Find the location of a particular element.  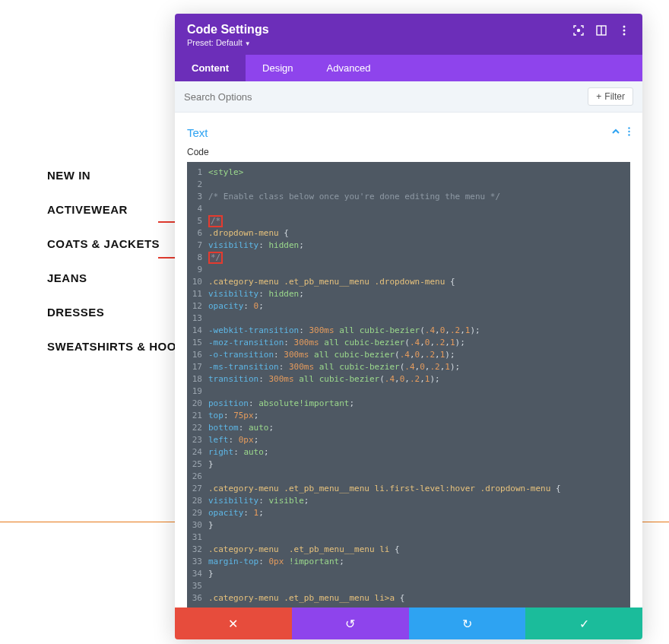

filter-button: + Filter is located at coordinates (610, 97).